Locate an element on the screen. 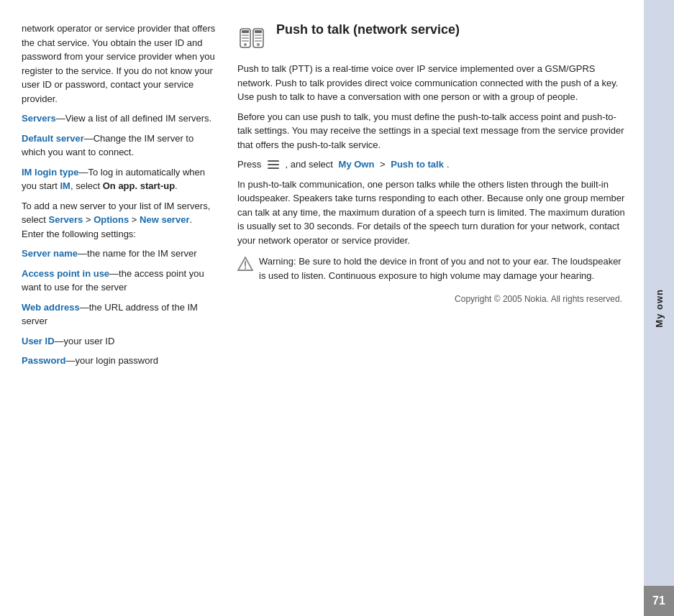 This screenshot has width=674, height=616. new-server-link: New server is located at coordinates (164, 220).